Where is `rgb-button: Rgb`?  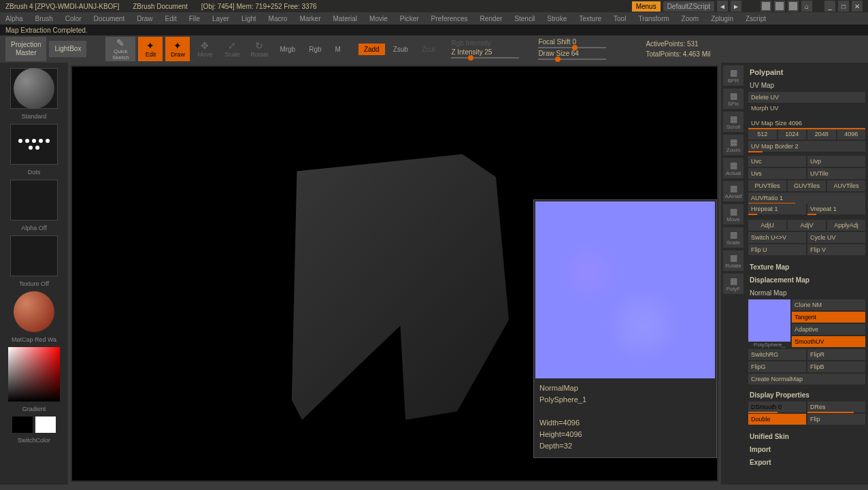
rgb-button: Rgb is located at coordinates (315, 49).